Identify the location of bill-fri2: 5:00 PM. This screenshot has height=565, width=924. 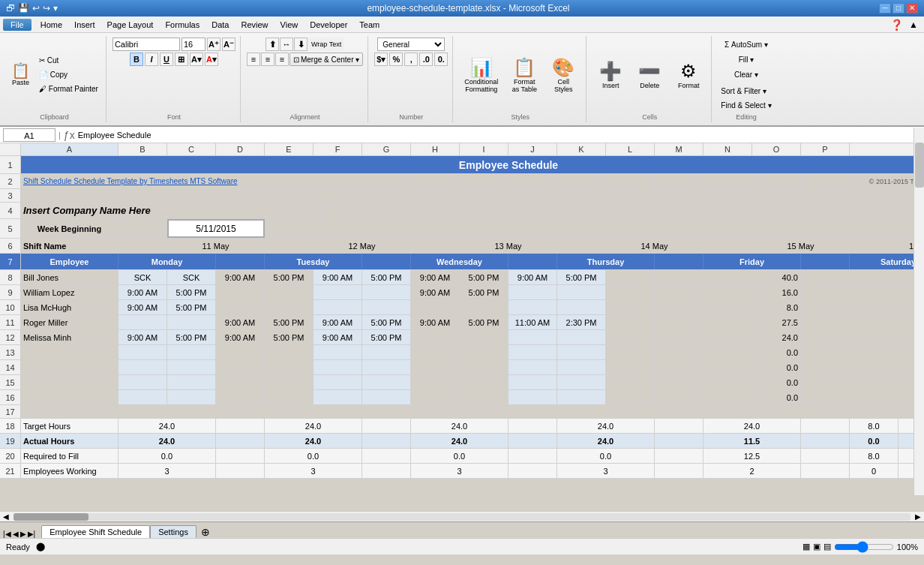
(582, 278).